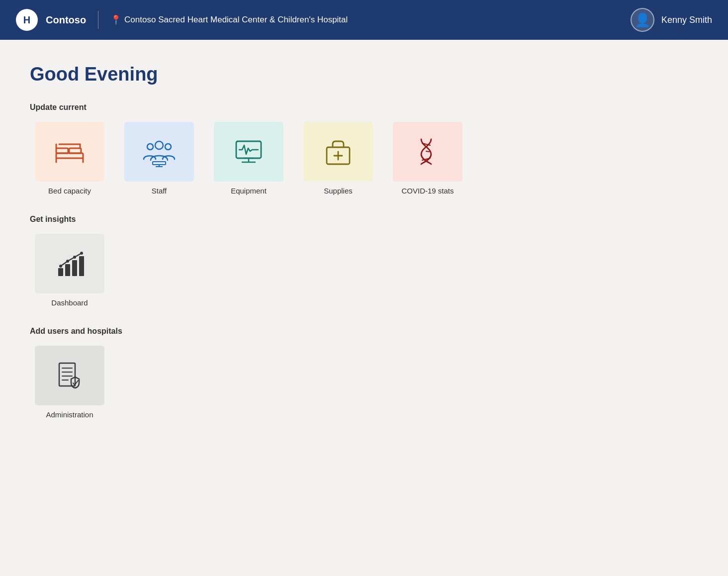 The image size is (728, 576). Describe the element at coordinates (364, 331) in the screenshot. I see `section-add-users-label: Add users and hospitals` at that location.